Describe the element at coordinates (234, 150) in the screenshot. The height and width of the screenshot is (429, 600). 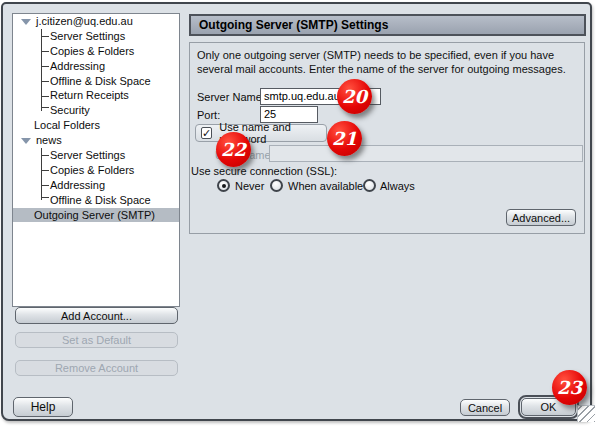
I see `annotation-badge-22: 22` at that location.